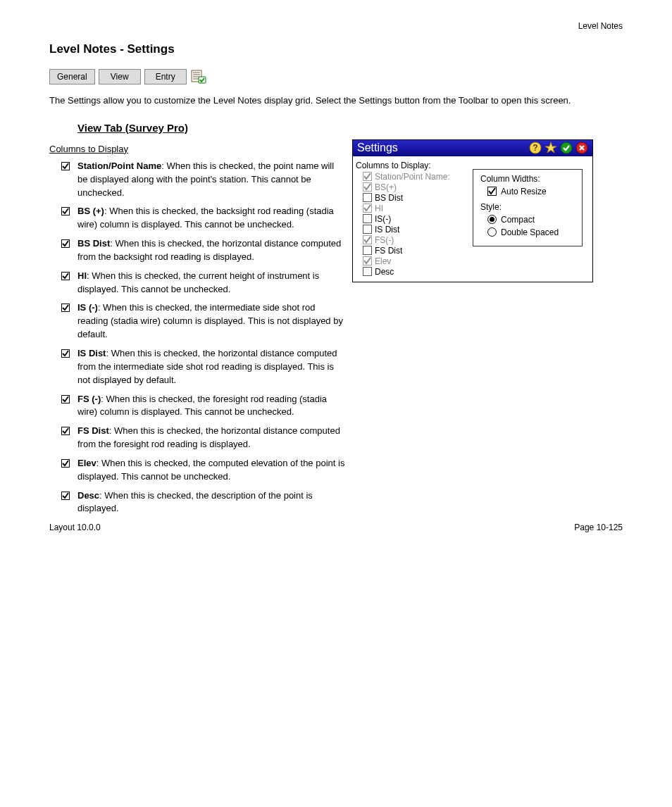  Describe the element at coordinates (600, 26) in the screenshot. I see `page-header-right: Level Notes` at that location.